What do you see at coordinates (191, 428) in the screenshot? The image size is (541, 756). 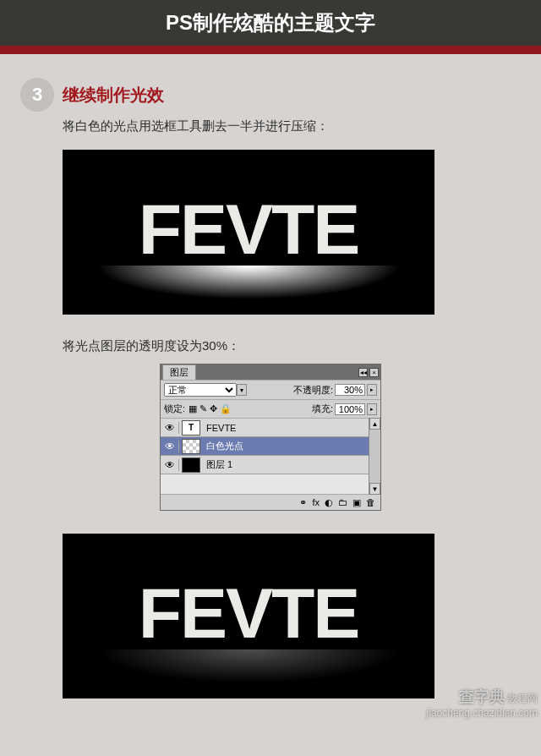 I see `layer-thumb-text-icon: T` at bounding box center [191, 428].